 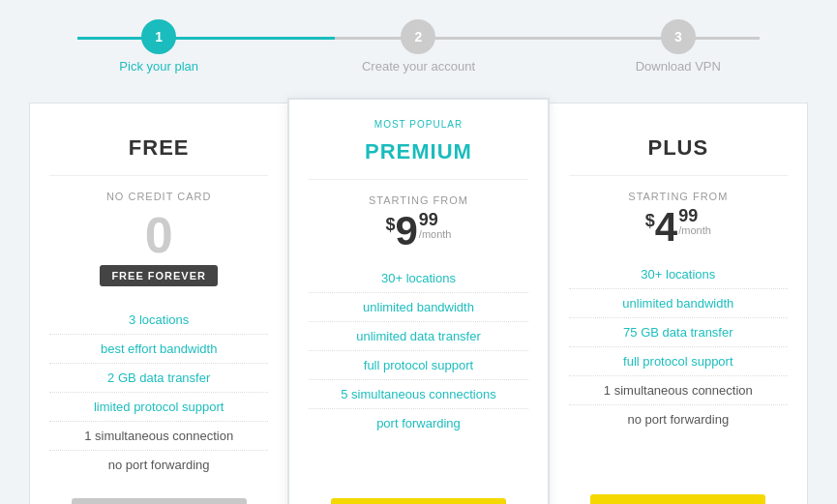 What do you see at coordinates (159, 407) in the screenshot?
I see `feature-item: limited protocol support` at bounding box center [159, 407].